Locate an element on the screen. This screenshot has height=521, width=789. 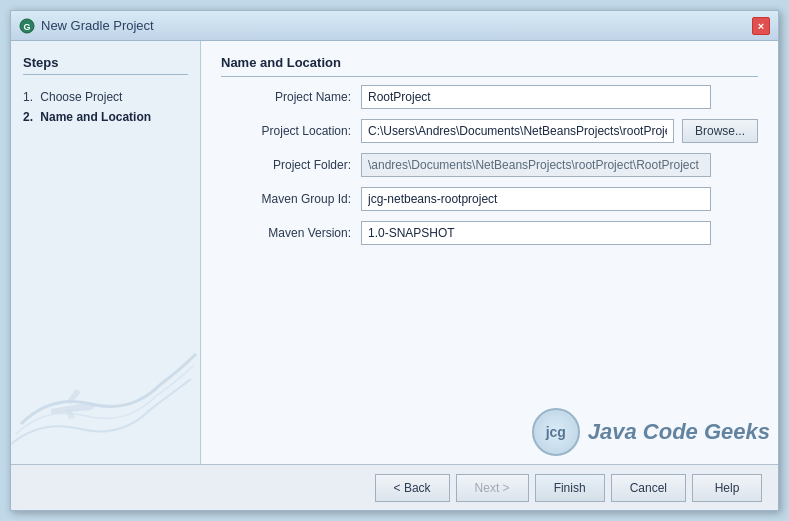
project-name-input is located at coordinates (536, 97).